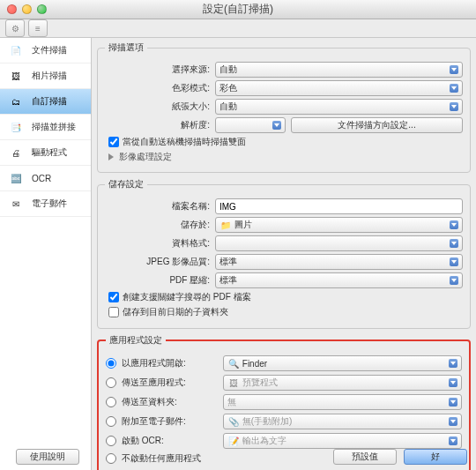  What do you see at coordinates (238, 28) in the screenshot?
I see `toolbar: ⚙ ≡` at bounding box center [238, 28].